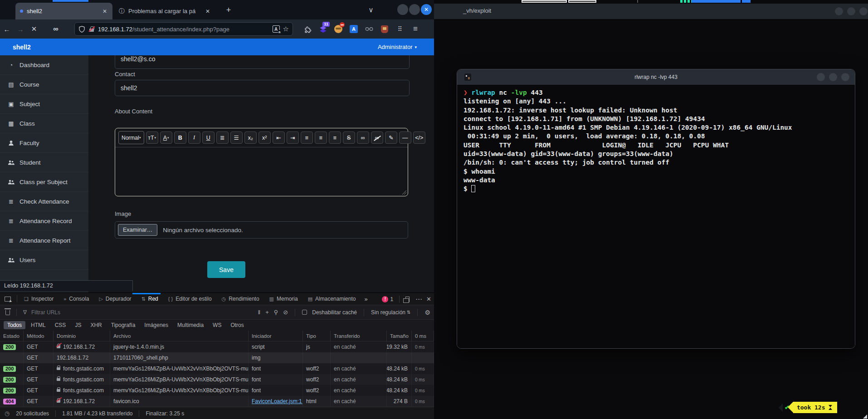  I want to click on app-brand: shell2, so click(22, 47).